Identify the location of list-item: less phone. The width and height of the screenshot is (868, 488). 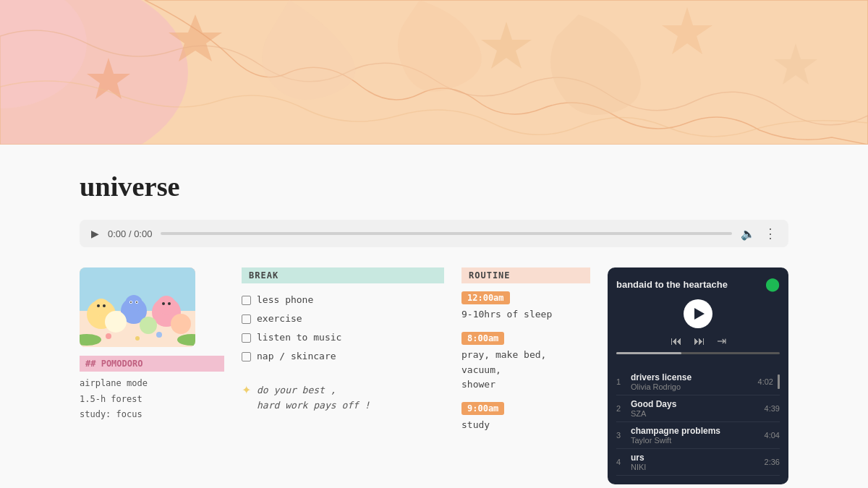
(343, 300).